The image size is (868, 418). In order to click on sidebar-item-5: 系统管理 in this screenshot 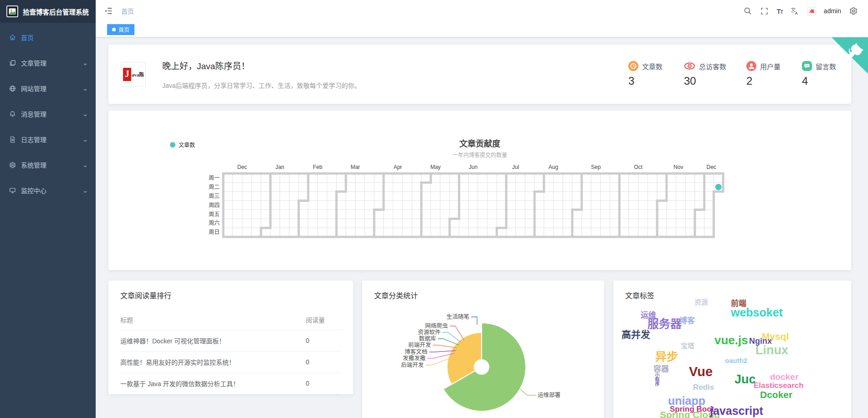, I will do `click(48, 165)`.